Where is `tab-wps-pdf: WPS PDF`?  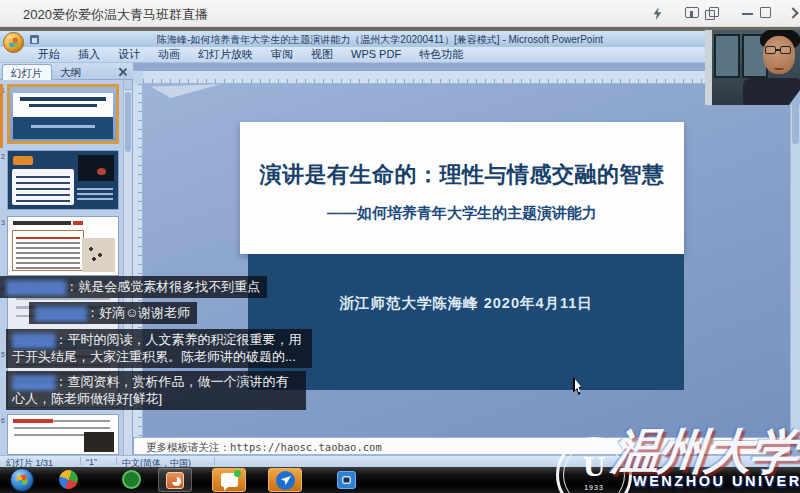
tab-wps-pdf: WPS PDF is located at coordinates (376, 54).